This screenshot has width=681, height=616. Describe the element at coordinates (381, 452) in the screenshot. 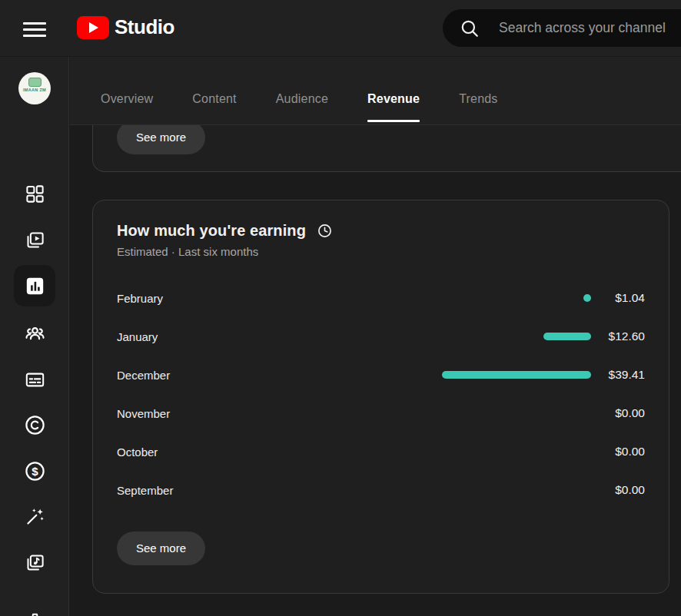

I see `chart-row: October$0.00` at that location.